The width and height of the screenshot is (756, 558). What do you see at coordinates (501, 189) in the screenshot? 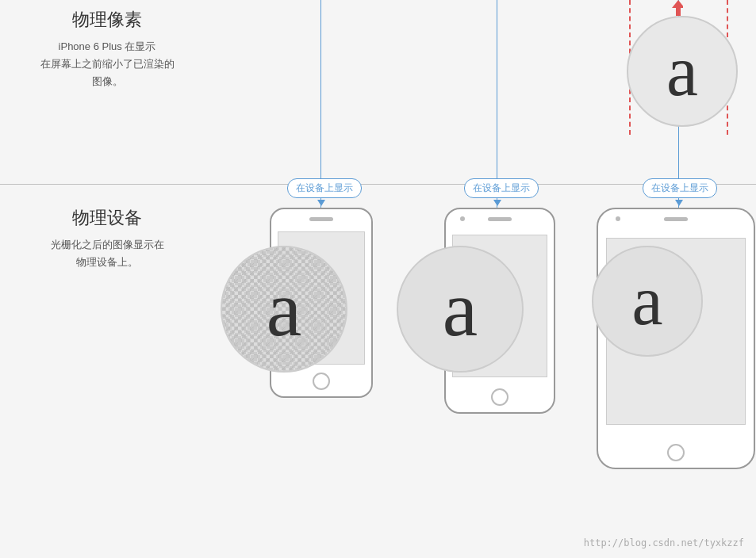
I see `display-badge-2: 在设备上显示` at bounding box center [501, 189].